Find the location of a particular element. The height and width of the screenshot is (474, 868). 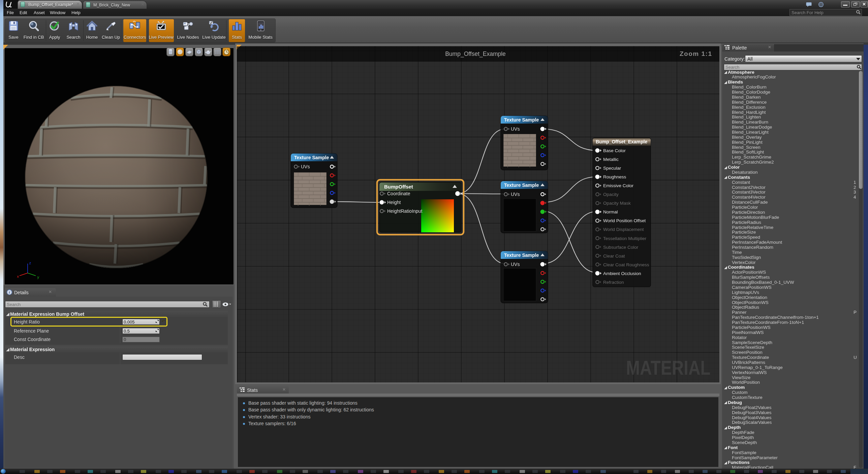

svg-text: Opacity Mask is located at coordinates (617, 203).